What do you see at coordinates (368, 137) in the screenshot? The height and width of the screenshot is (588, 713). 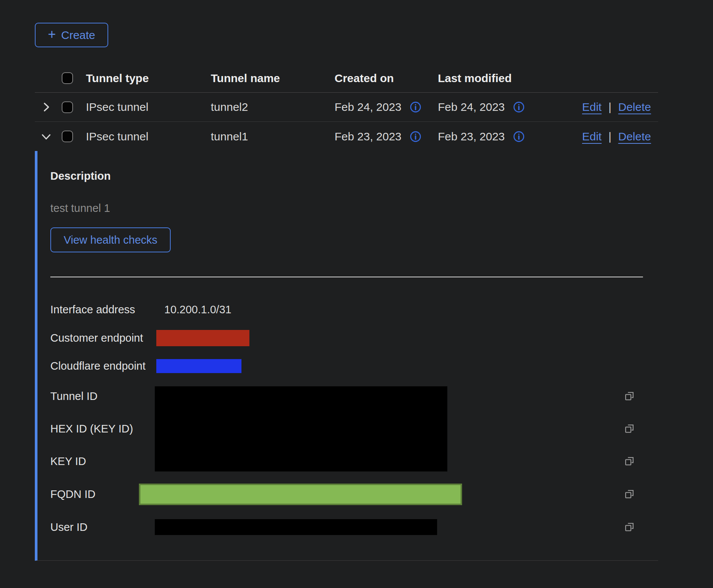 I see `created-on-value: Feb 23, 2023` at bounding box center [368, 137].